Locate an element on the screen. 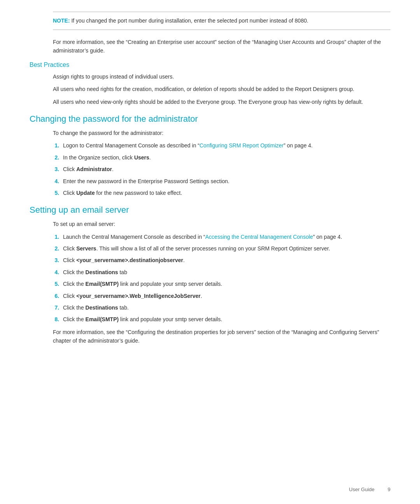  es-step7-bold: Destinations is located at coordinates (102, 308).